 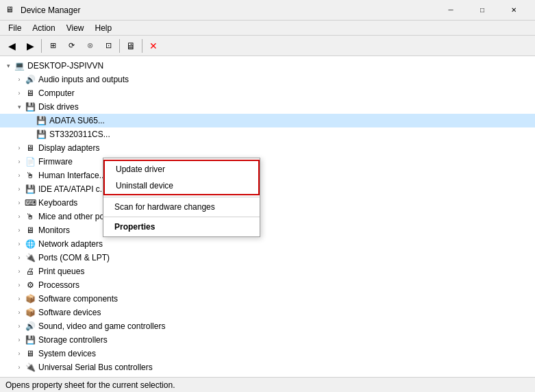 I want to click on processors-icon: ⚙, so click(x=30, y=285).